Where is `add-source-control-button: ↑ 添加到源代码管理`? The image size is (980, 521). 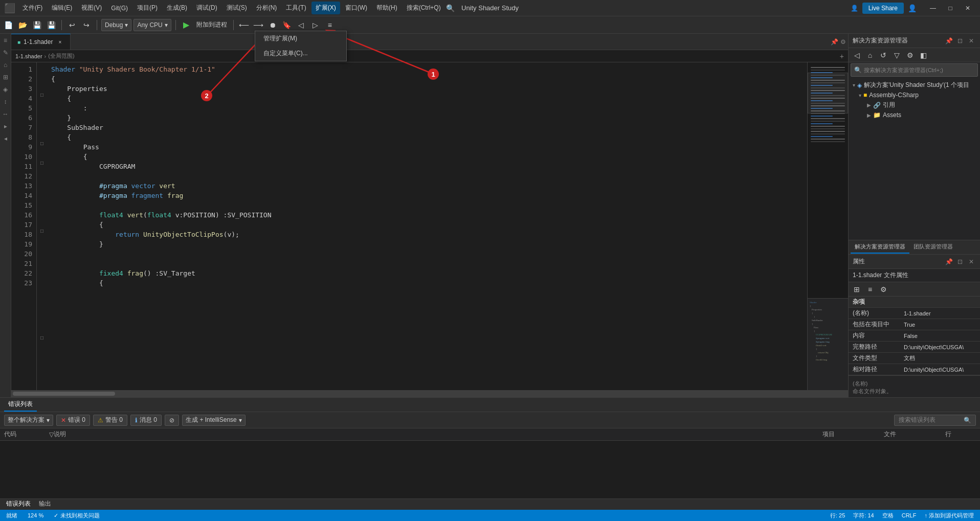
add-source-control-button: ↑ 添加到源代码管理 is located at coordinates (949, 515).